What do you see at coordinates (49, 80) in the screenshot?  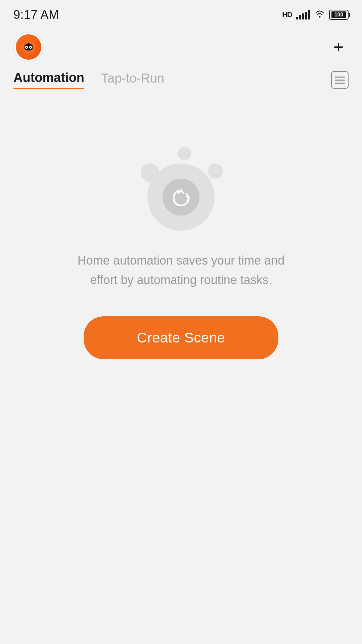 I see `tab-automation: Automation` at bounding box center [49, 80].